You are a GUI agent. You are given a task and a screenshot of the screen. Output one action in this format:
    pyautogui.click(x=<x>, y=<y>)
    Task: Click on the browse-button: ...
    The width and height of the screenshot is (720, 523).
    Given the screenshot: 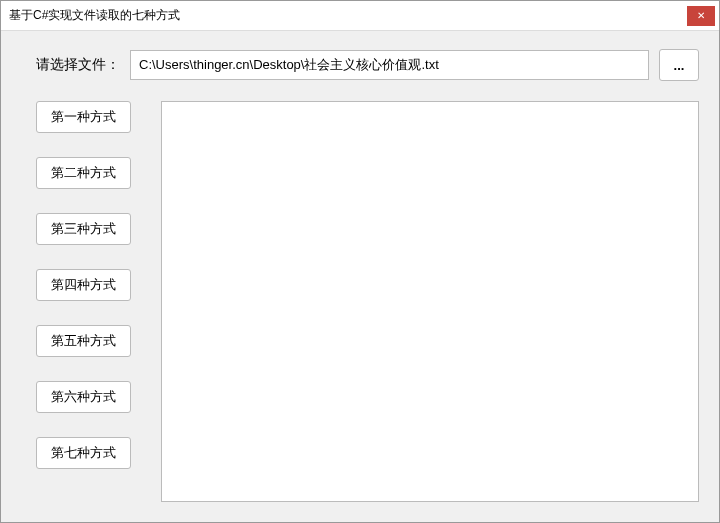 What is the action you would take?
    pyautogui.click(x=679, y=65)
    